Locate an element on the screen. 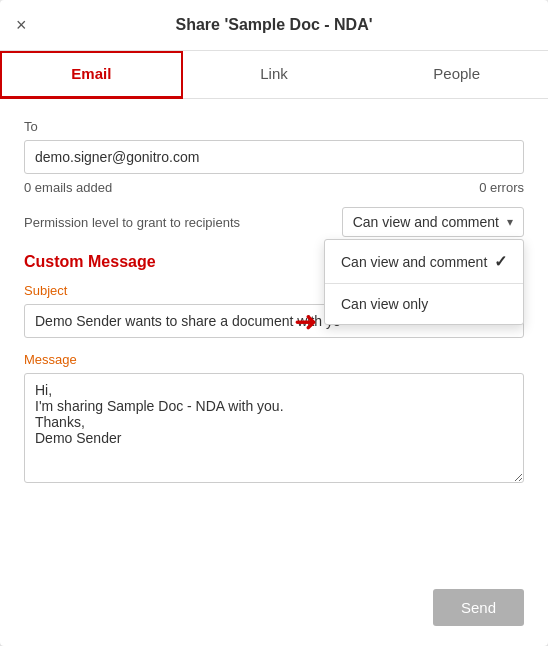  permission-dropdown-menu: Can view and comment ✓ Can view only is located at coordinates (424, 282).